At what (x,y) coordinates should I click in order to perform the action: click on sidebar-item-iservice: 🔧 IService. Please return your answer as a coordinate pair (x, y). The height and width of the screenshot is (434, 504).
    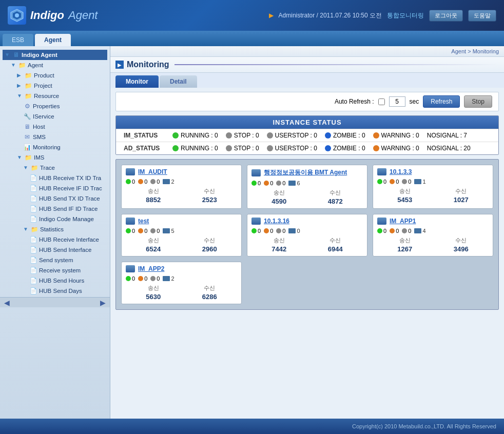
    Looking at the image, I should click on (55, 116).